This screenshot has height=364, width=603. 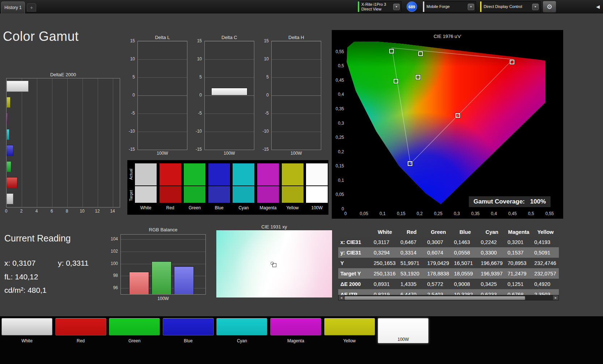 What do you see at coordinates (438, 263) in the screenshot?
I see `table-cell: 179,0429` at bounding box center [438, 263].